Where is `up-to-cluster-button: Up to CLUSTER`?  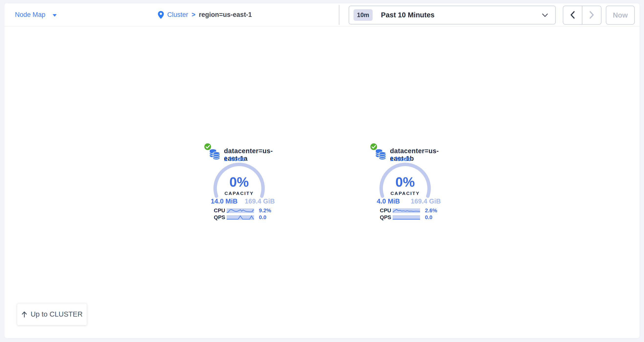
up-to-cluster-button: Up to CLUSTER is located at coordinates (52, 314).